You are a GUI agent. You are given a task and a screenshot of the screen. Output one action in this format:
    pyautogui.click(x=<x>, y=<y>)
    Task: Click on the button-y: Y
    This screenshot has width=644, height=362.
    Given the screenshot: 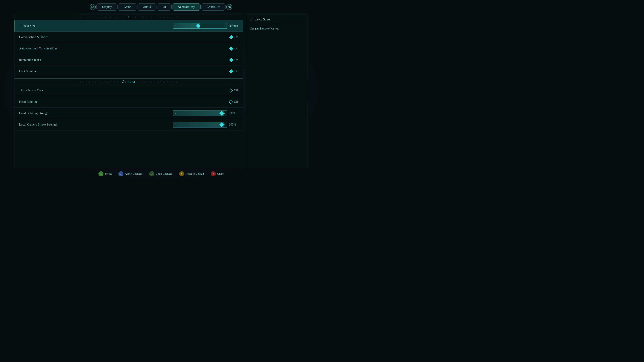 What is the action you would take?
    pyautogui.click(x=182, y=174)
    